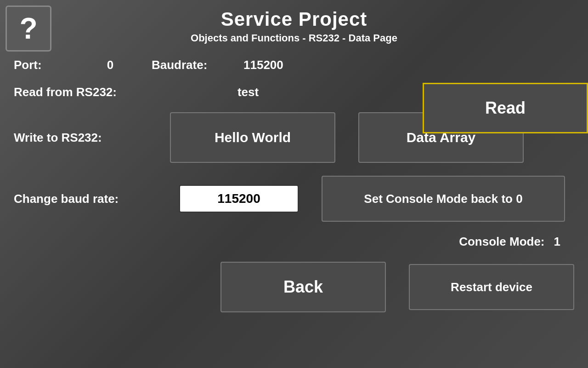 The width and height of the screenshot is (588, 368). What do you see at coordinates (239, 199) in the screenshot?
I see `baud-rate-input` at bounding box center [239, 199].